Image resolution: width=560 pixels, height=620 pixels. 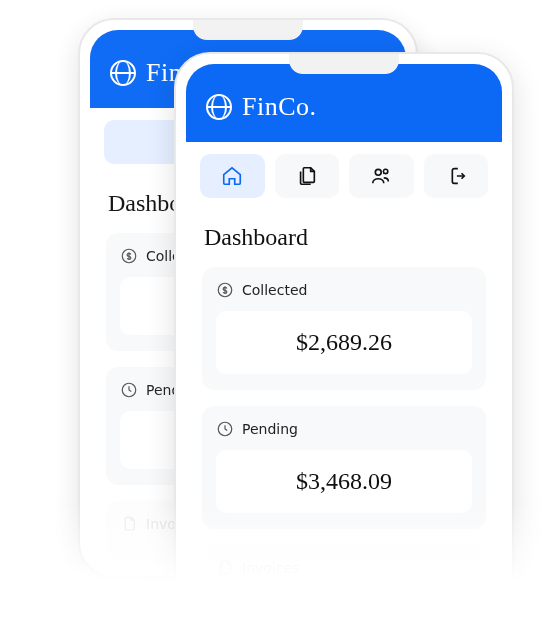 I want to click on nav-exit, so click(x=456, y=176).